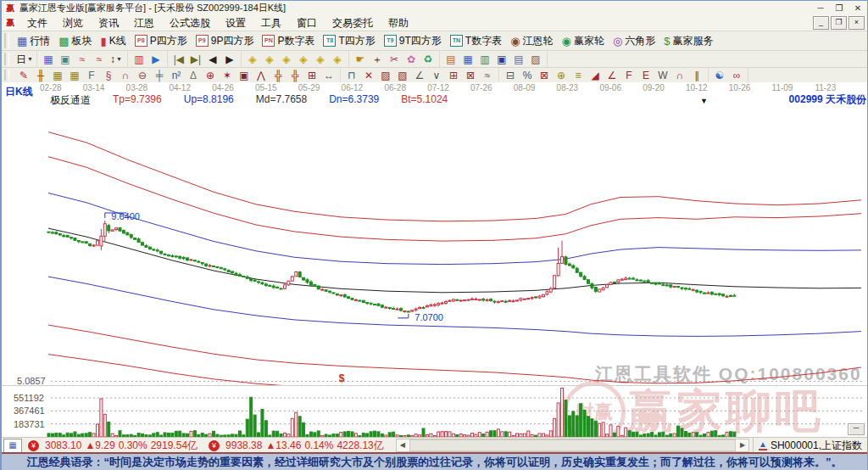  Describe the element at coordinates (353, 23) in the screenshot. I see `menu-交易委托: 交易委托` at that location.